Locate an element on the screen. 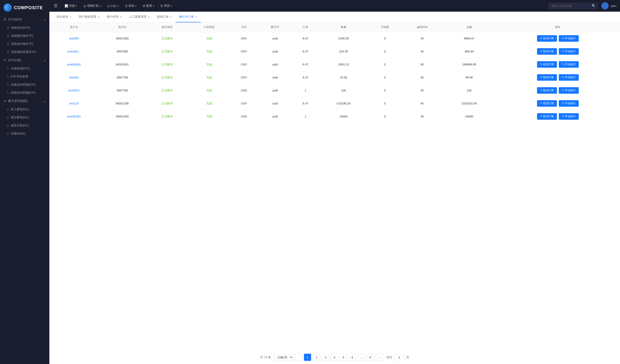 Image resolution: width=620 pixels, height=364 pixels. group-icon: ☰ is located at coordinates (5, 19).